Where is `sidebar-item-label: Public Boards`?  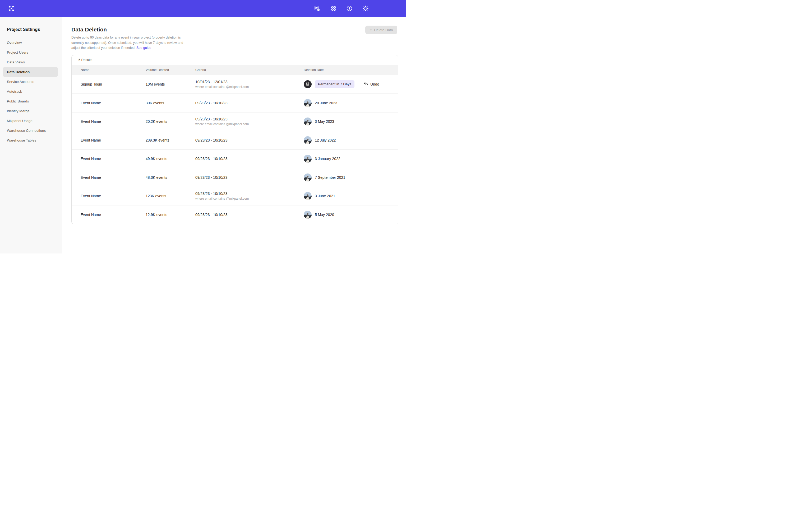
sidebar-item-label: Public Boards is located at coordinates (18, 101).